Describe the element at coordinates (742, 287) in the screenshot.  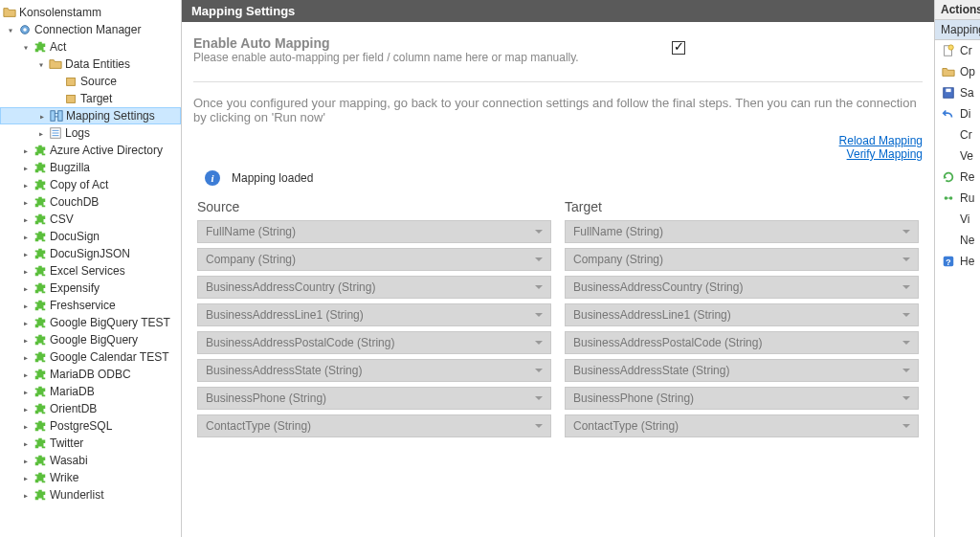
I see `target-field-combo: BusinessAddressCountry (String)` at that location.